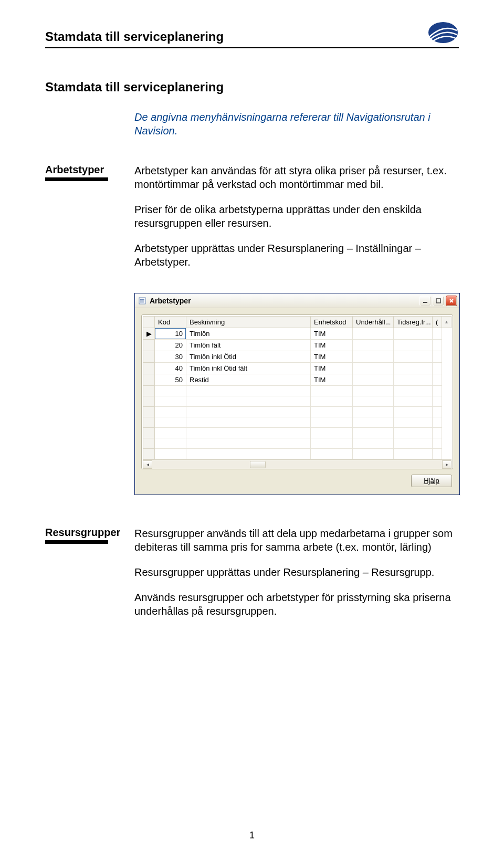 This screenshot has height=862, width=504. What do you see at coordinates (249, 334) in the screenshot?
I see `cell-beskrivning: Timlön` at bounding box center [249, 334].